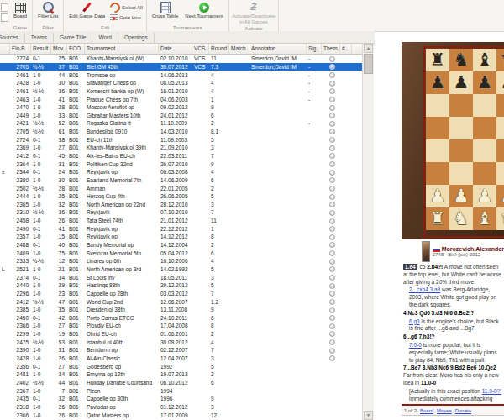 The image size is (504, 420). I want to click on table-row: 23691-027B01Khanty-Mansiysk ol 39th21.09…, so click(181, 148).